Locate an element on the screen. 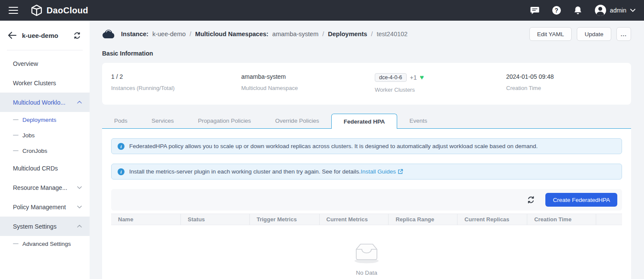 The height and width of the screenshot is (279, 644). stat-namespace: amamba-system Multicloud Namespace is located at coordinates (308, 83).